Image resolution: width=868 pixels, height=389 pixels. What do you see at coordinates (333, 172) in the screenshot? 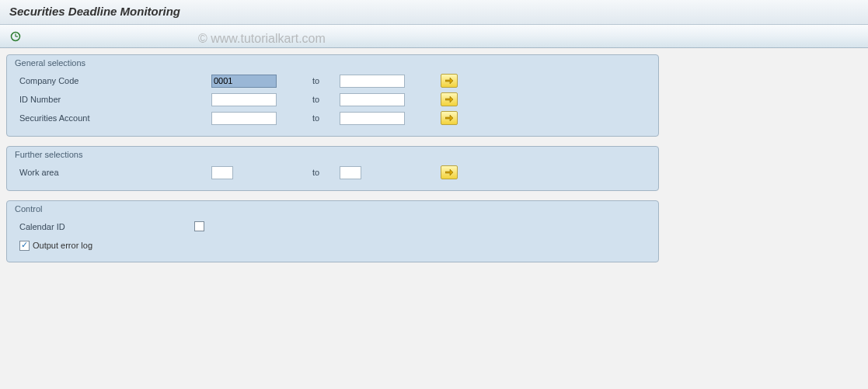
I see `row-work-area: Work area to` at bounding box center [333, 172].